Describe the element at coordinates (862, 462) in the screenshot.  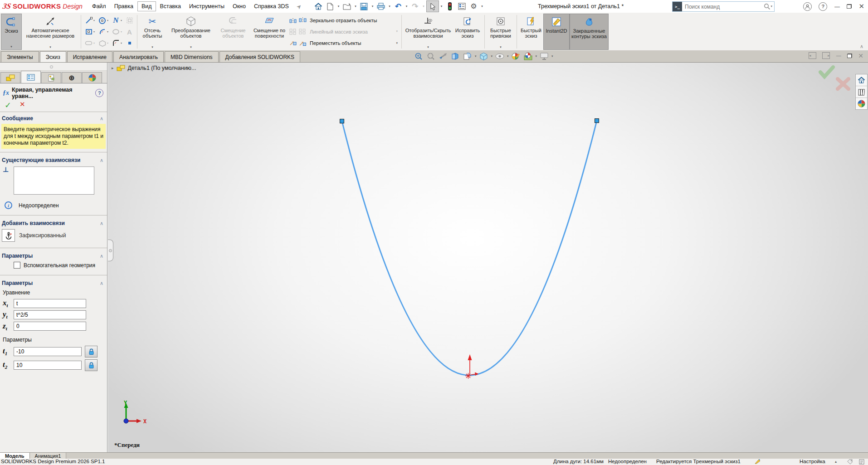
I see `status-doc-icon` at that location.